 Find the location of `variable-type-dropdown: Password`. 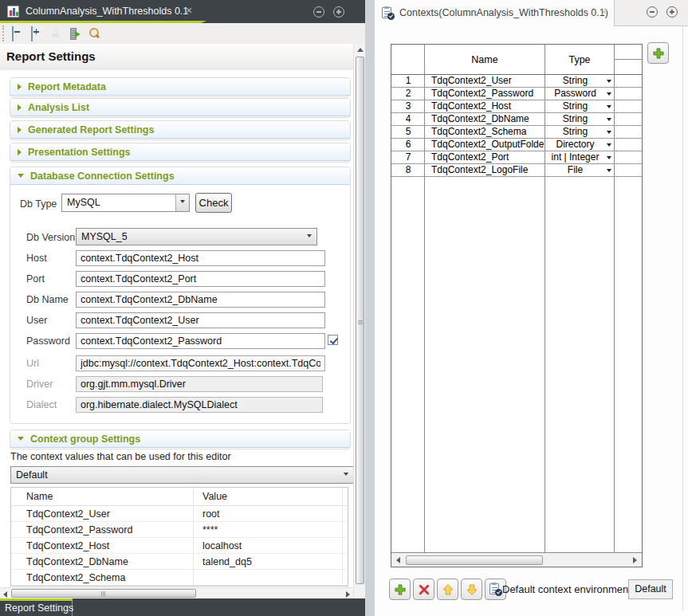

variable-type-dropdown: Password is located at coordinates (580, 94).